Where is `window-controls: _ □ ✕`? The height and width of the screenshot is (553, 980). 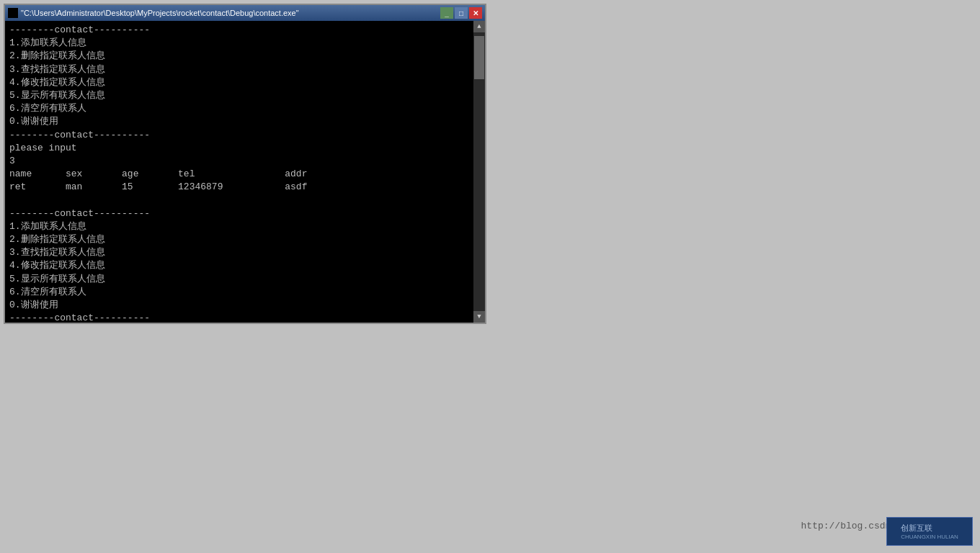 window-controls: _ □ ✕ is located at coordinates (461, 13).